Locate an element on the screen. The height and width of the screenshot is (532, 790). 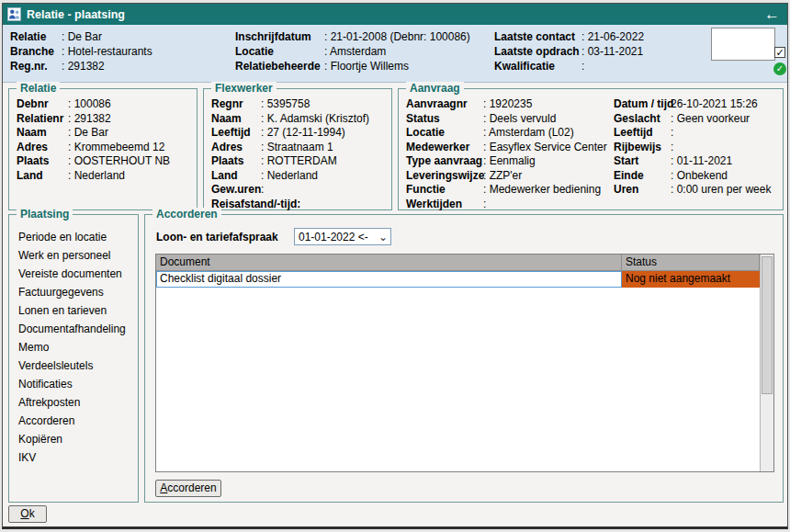
aanvraag-left-column: Aanvraagnr: 1920235 Status: Deels vervul… is located at coordinates (510, 154).